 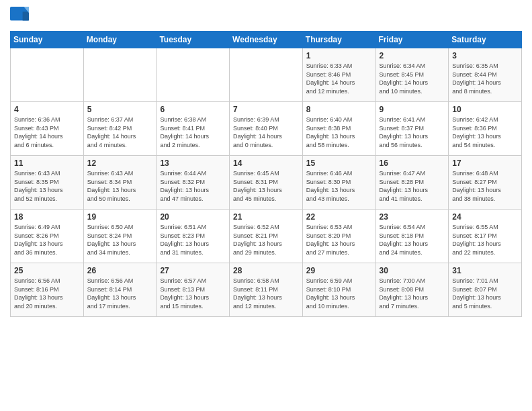 What do you see at coordinates (485, 109) in the screenshot?
I see `day-number: 10` at bounding box center [485, 109].